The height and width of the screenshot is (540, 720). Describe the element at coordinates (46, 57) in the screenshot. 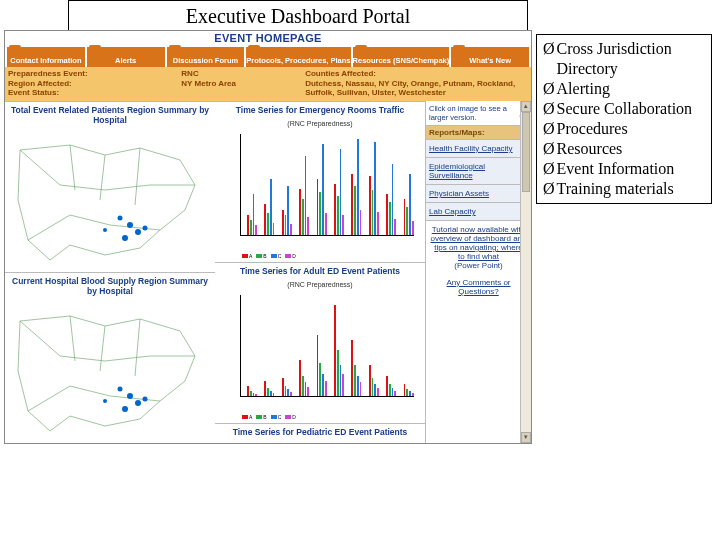

I see `tab-contact-information: Contact Information` at that location.